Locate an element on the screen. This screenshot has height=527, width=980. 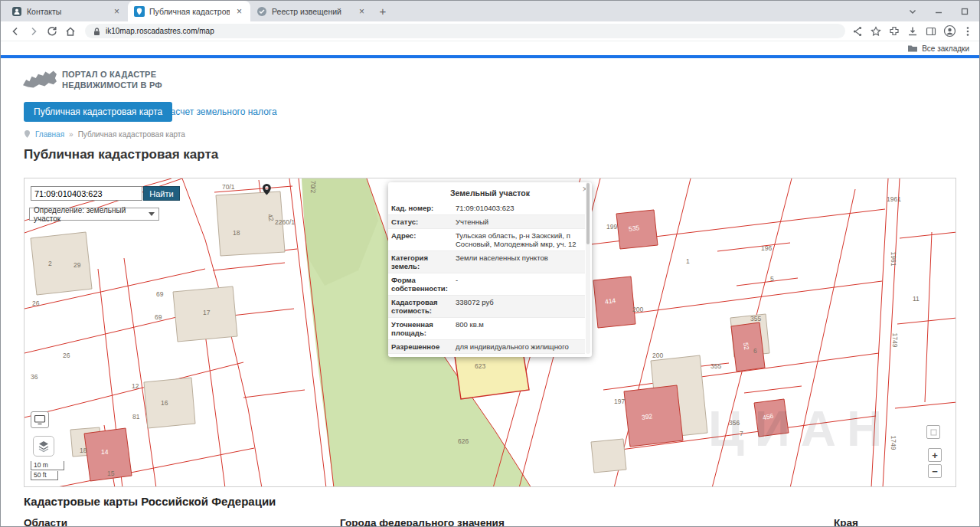
popup-row-label: Адрес: is located at coordinates (420, 240).